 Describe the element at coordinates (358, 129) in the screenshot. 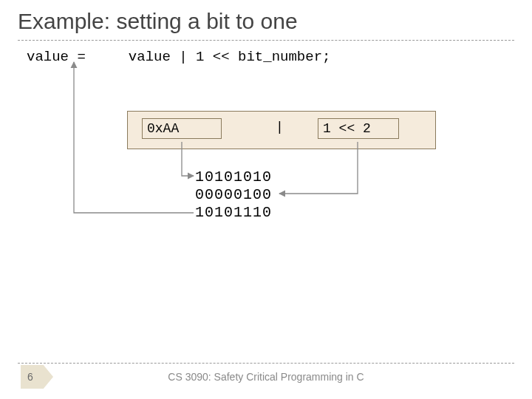

I see `operand-right-box: 1 << 2` at that location.